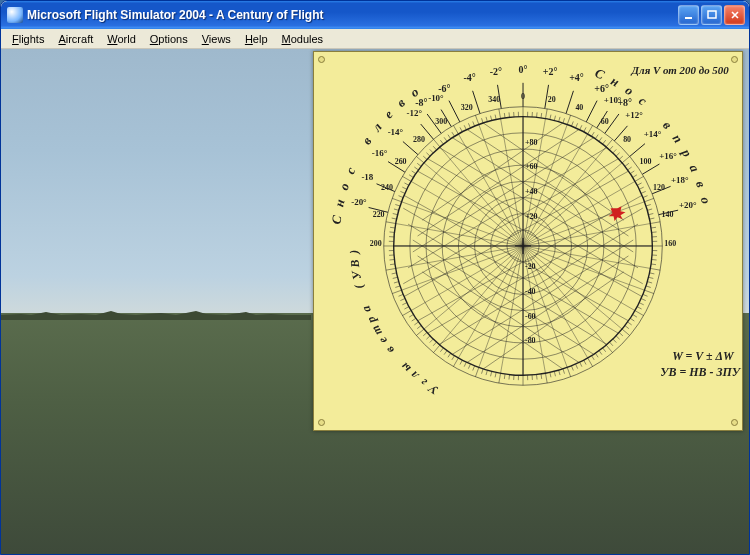 This screenshot has width=750, height=555. What do you see at coordinates (680, 180) in the screenshot?
I see `svg-text: +18°` at bounding box center [680, 180].